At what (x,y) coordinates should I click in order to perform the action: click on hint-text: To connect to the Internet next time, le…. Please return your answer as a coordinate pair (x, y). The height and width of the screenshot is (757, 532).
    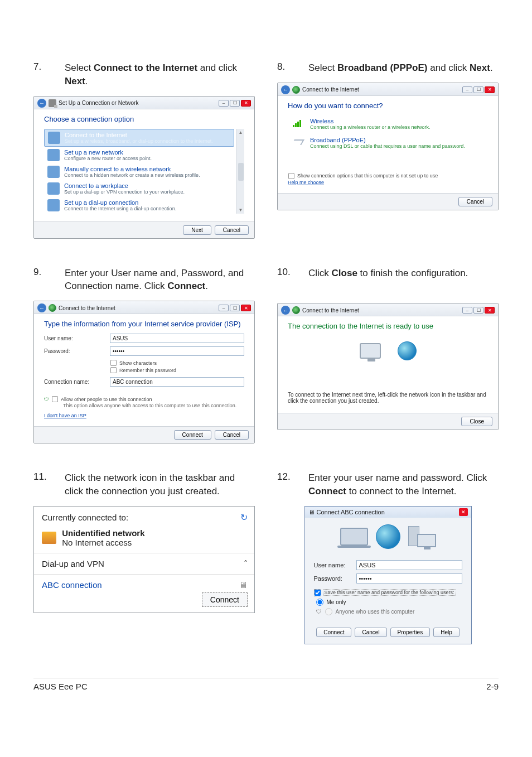
    Looking at the image, I should click on (388, 398).